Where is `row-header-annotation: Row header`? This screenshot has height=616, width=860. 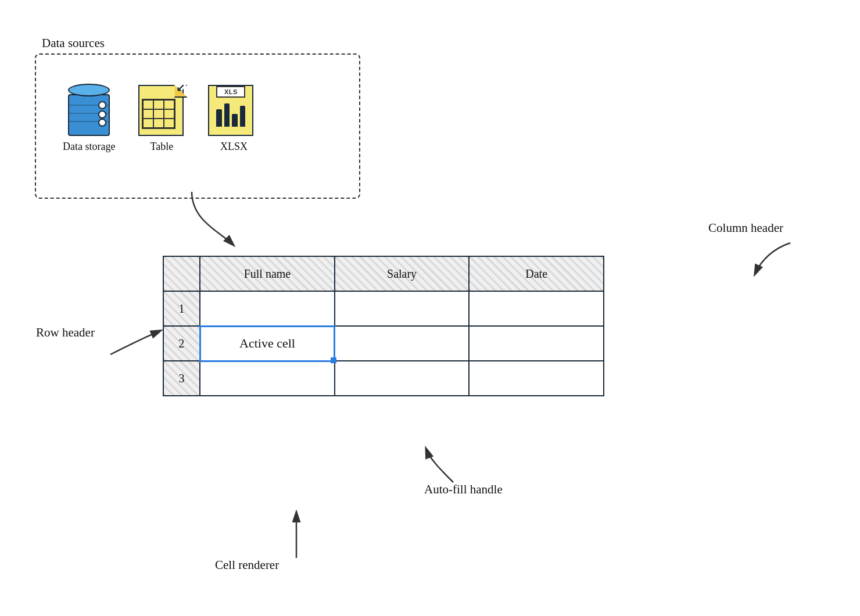
row-header-annotation: Row header is located at coordinates (65, 332).